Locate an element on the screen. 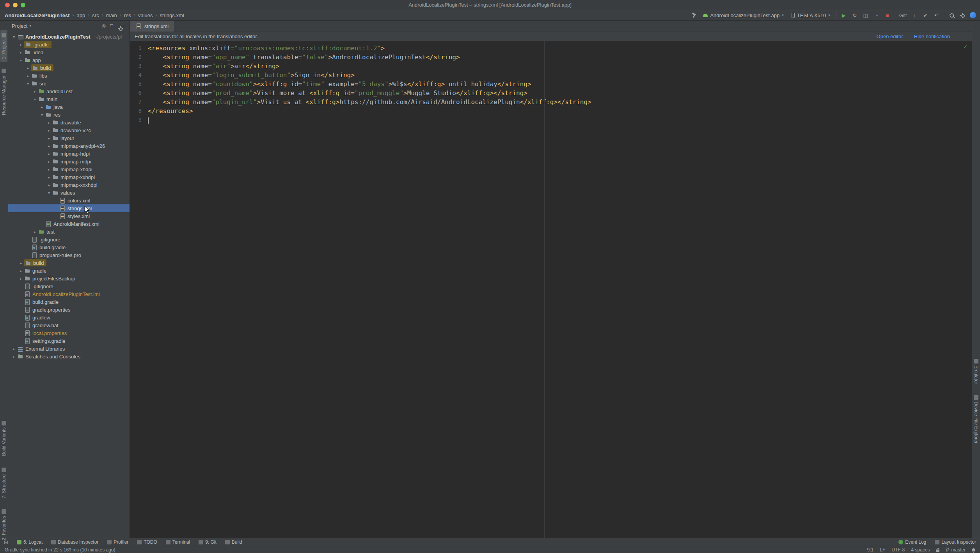 The height and width of the screenshot is (553, 980). tree-item-androidtest: ▸androidTest is located at coordinates (69, 91).